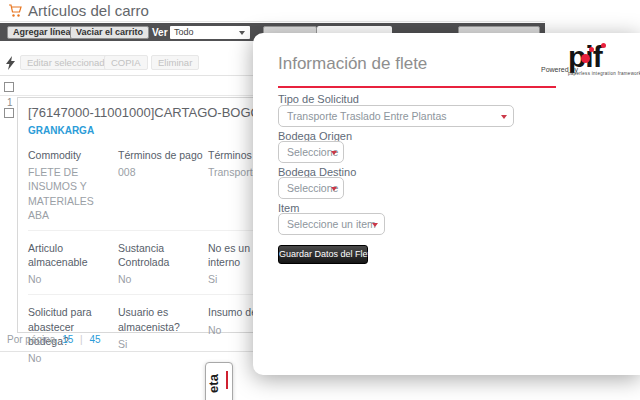 The image size is (640, 400). Describe the element at coordinates (31, 340) in the screenshot. I see `per-page-label: Por página` at that location.